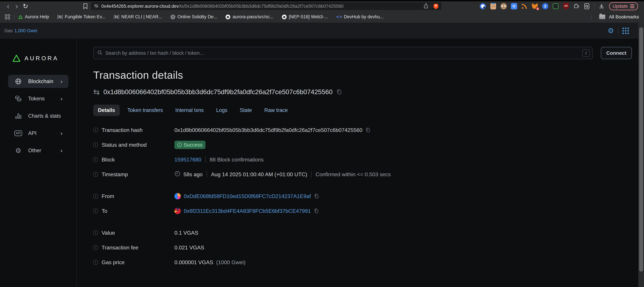 The height and width of the screenshot is (287, 644). Describe the element at coordinates (483, 6) in the screenshot. I see `password-manager-extension-icon` at that location.